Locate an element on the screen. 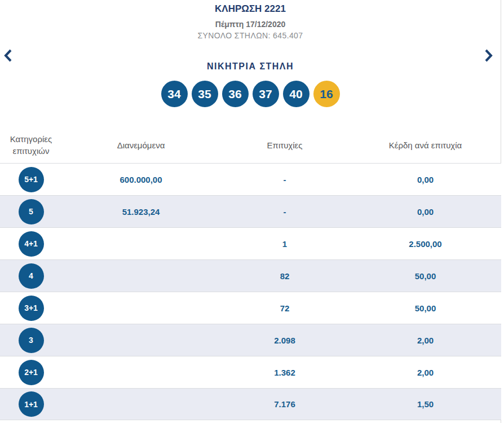 The width and height of the screenshot is (504, 423). category-badge: 4+1 is located at coordinates (32, 244).